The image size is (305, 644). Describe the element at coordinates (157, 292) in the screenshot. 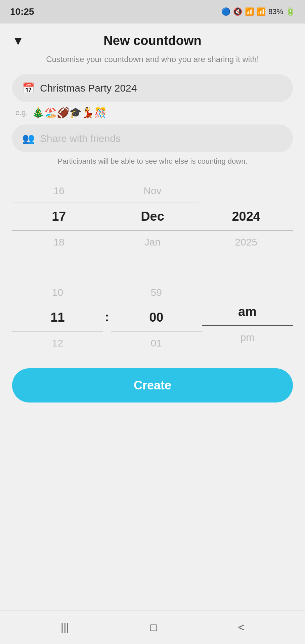

I see `minute-above: 59` at that location.